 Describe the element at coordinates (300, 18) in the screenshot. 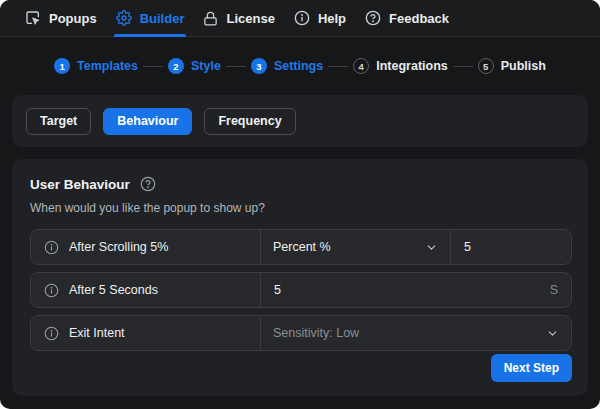

I see `topbar: Popups Builder License` at that location.